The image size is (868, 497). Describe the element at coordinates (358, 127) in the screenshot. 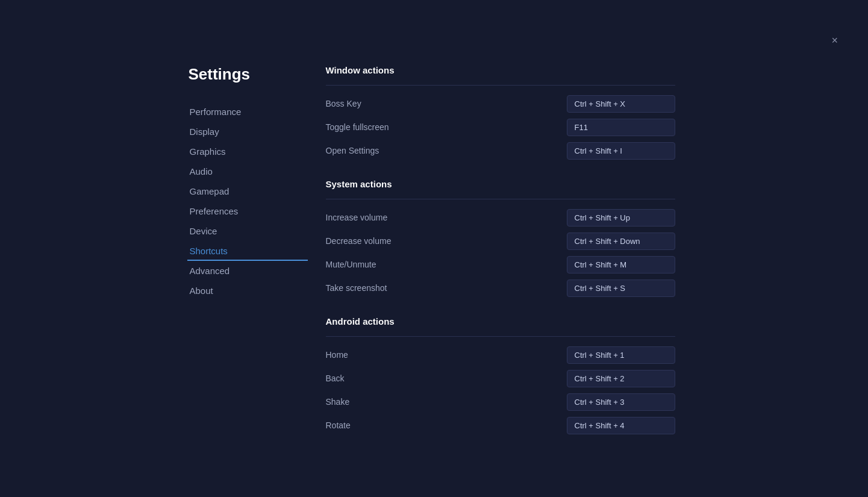

I see `shortcut-label-toggle-fullscreen: Toggle fullscreen` at that location.